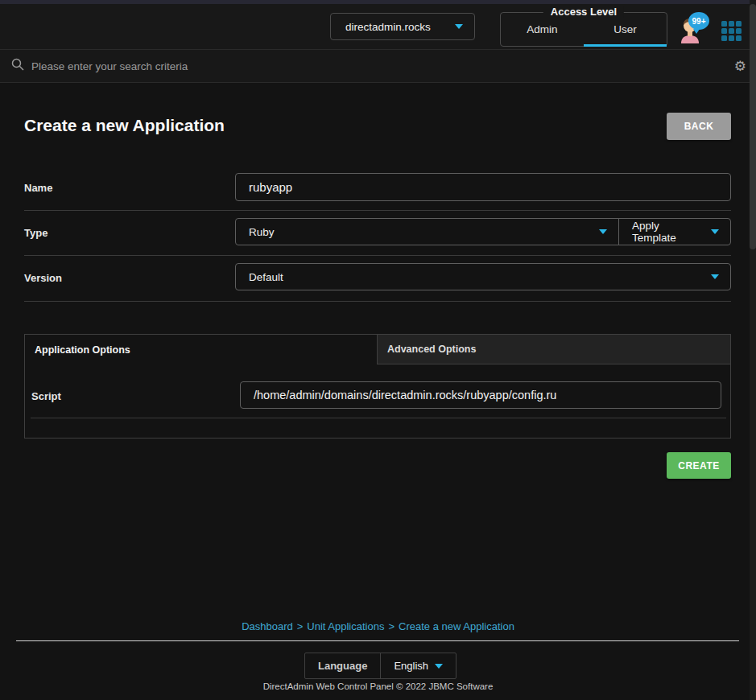  Describe the element at coordinates (483, 187) in the screenshot. I see `name-input` at that location.